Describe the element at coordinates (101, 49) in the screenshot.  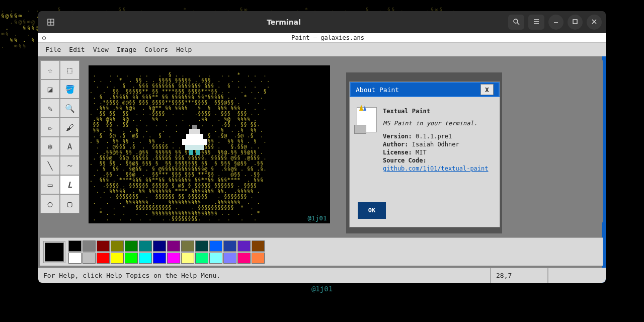
I see `menu-view: View` at that location.